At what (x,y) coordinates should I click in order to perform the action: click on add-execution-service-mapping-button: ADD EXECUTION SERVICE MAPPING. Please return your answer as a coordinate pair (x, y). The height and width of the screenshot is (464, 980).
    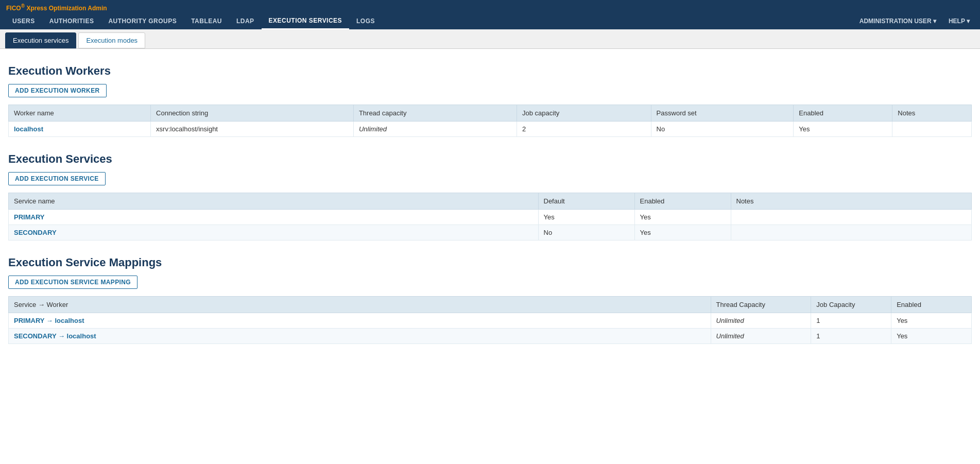
    Looking at the image, I should click on (73, 282).